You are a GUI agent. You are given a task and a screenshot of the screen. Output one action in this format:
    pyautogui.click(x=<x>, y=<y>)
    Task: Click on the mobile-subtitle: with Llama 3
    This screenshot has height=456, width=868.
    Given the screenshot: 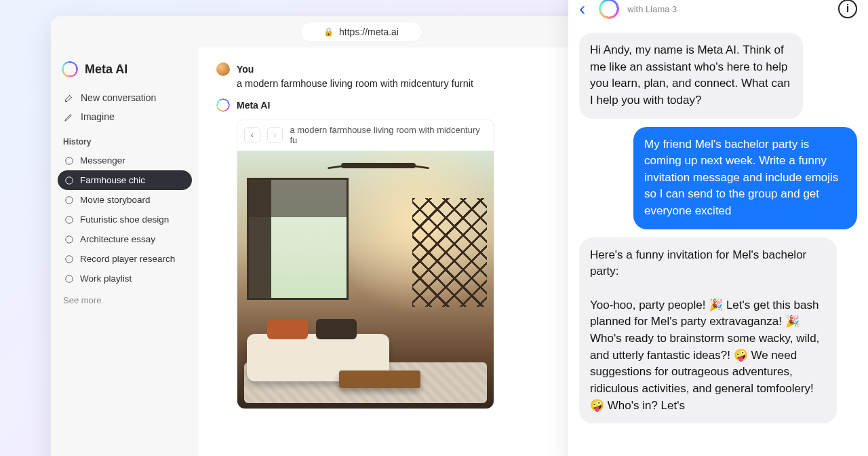 What is the action you would take?
    pyautogui.click(x=728, y=10)
    